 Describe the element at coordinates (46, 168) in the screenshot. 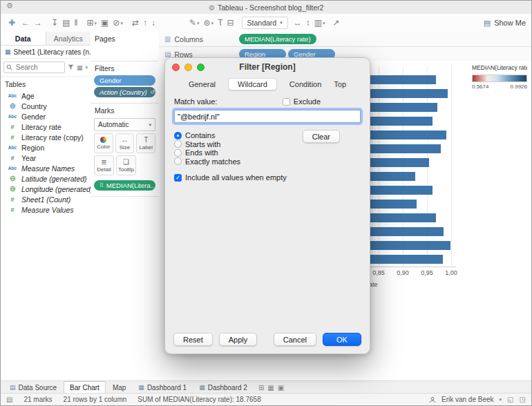

I see `field-row-measure-names: AbcMeasure Names` at that location.